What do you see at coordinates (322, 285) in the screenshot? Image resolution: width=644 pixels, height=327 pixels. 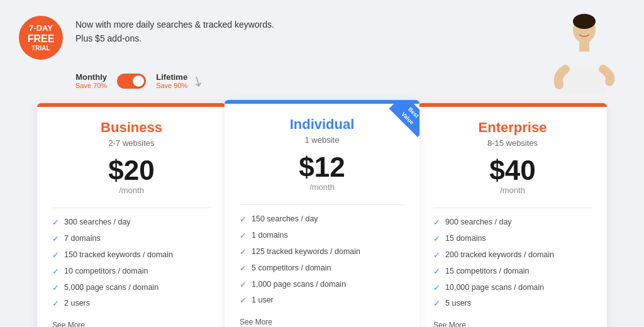 I see `list-item: ✓1,000 page scans / domain` at bounding box center [322, 285].